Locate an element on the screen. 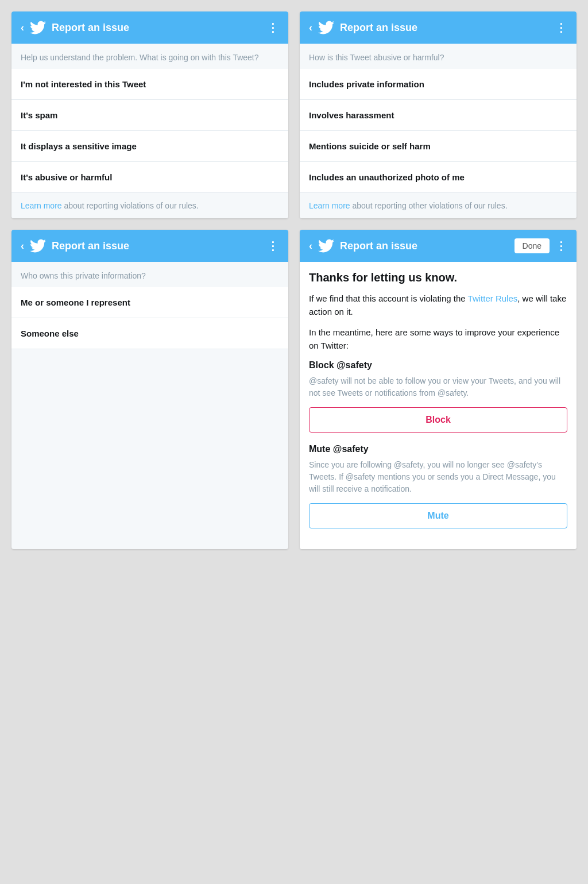 The height and width of the screenshot is (884, 588). menu-item-not-interested: I'm not interested in this Tweet is located at coordinates (150, 84).